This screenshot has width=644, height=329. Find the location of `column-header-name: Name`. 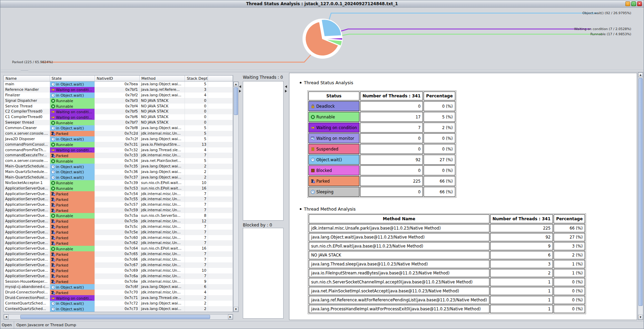

column-header-name: Name is located at coordinates (27, 78).